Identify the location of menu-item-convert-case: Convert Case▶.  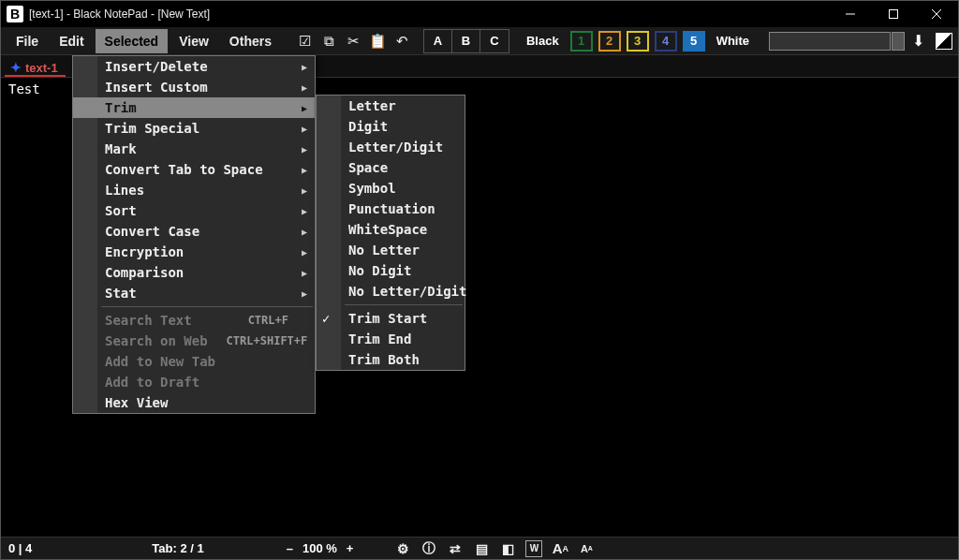
(194, 231).